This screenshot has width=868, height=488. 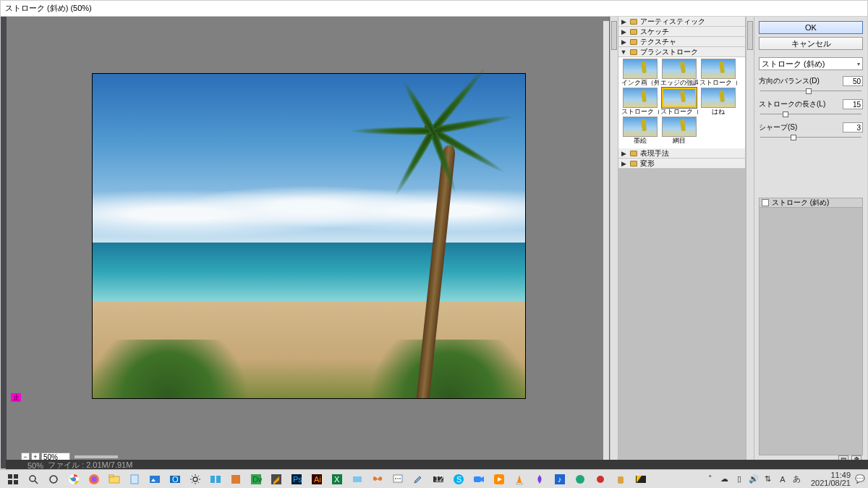 I want to click on butterfly-icon, so click(x=378, y=479).